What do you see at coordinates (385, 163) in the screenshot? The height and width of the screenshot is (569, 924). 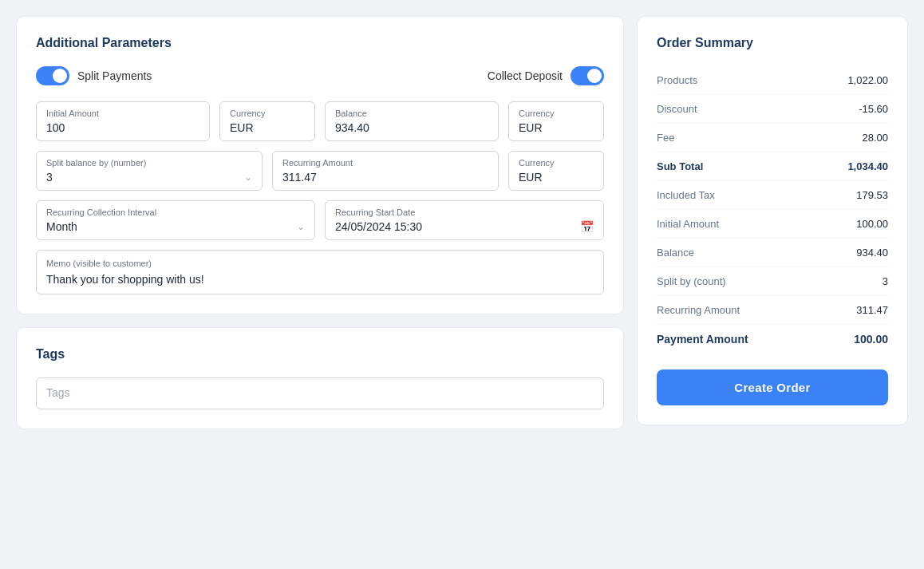 I see `recurring-amount-label: Recurring Amount` at bounding box center [385, 163].